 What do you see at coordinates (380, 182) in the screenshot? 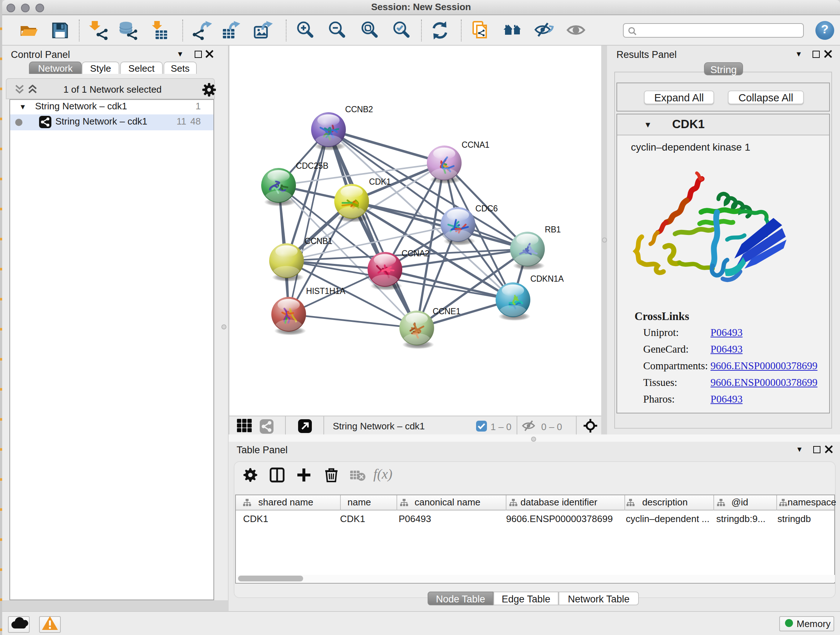
I see `svg-text: CDK1` at bounding box center [380, 182].